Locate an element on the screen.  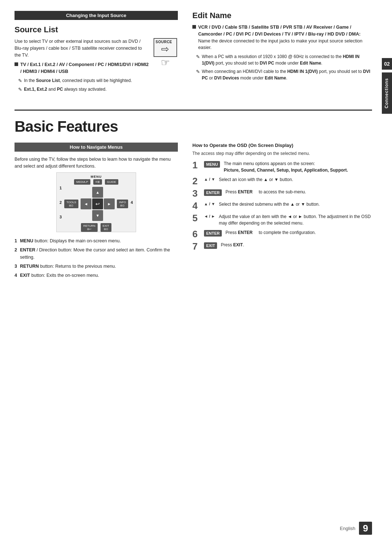
nav-note-text-4: EXIT button: Exits the on-screen menu. is located at coordinates (60, 275).